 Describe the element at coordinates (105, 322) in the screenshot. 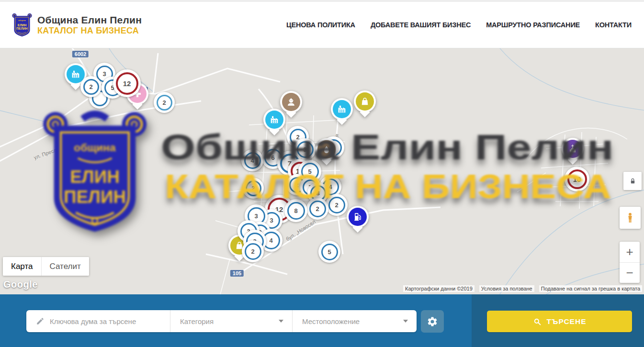

I see `keyword-input` at that location.